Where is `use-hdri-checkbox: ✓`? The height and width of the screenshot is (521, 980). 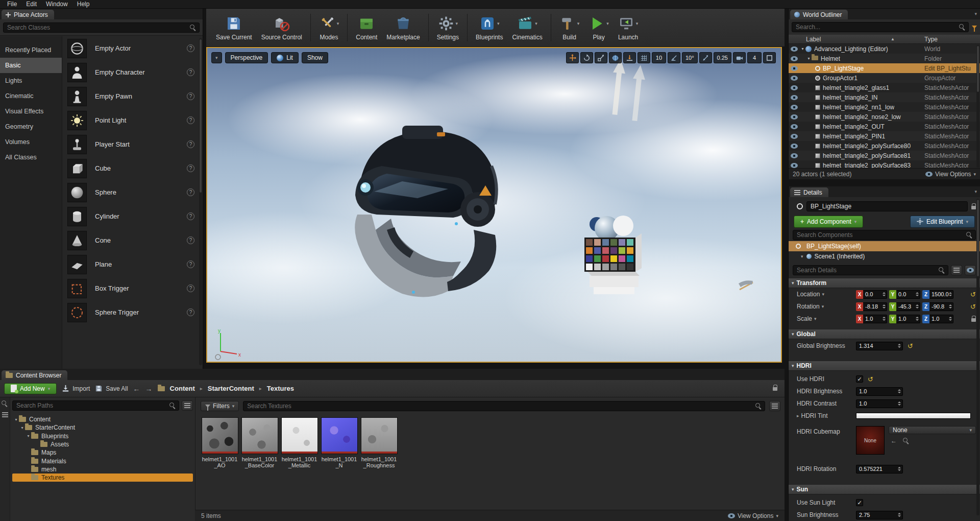 use-hdri-checkbox: ✓ is located at coordinates (860, 379).